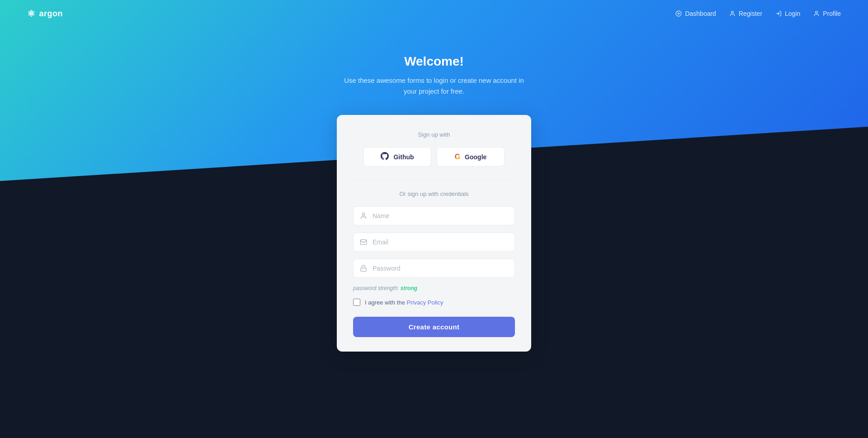 The image size is (868, 438). Describe the element at coordinates (45, 14) in the screenshot. I see `brand-logo: ⚛ argon` at that location.